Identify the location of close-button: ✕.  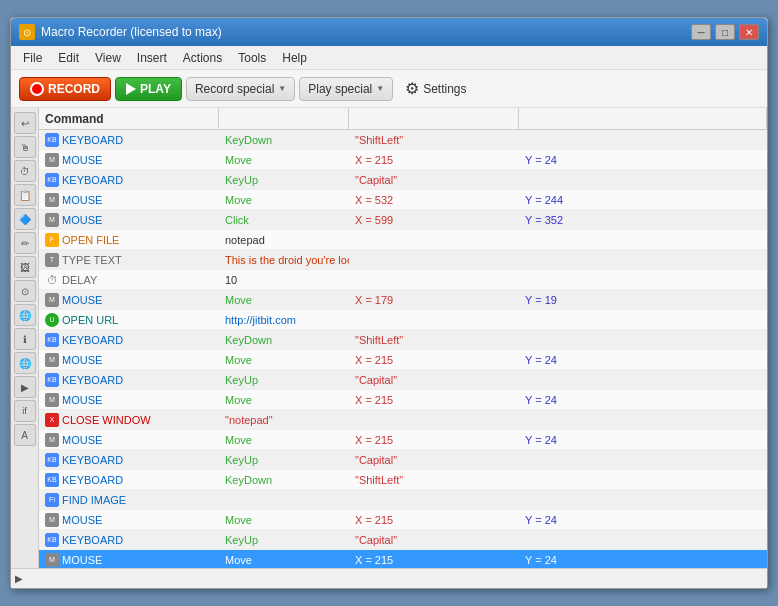
(749, 32).